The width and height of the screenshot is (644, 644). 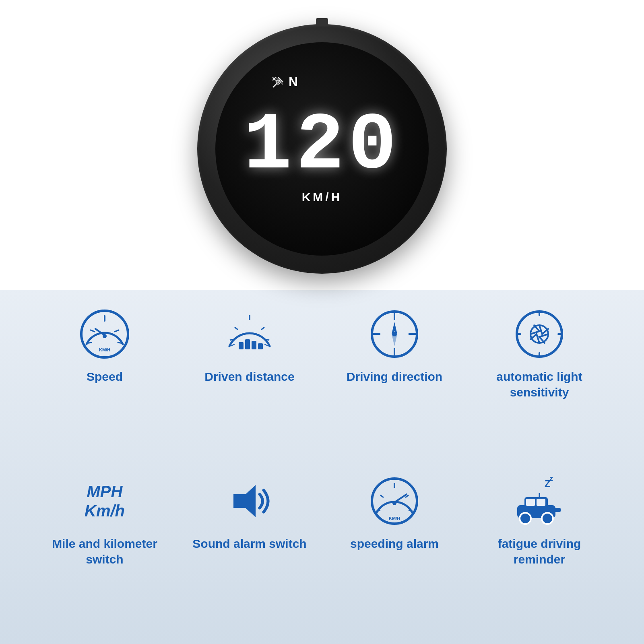 I want to click on sound-alarm-icon, so click(x=250, y=501).